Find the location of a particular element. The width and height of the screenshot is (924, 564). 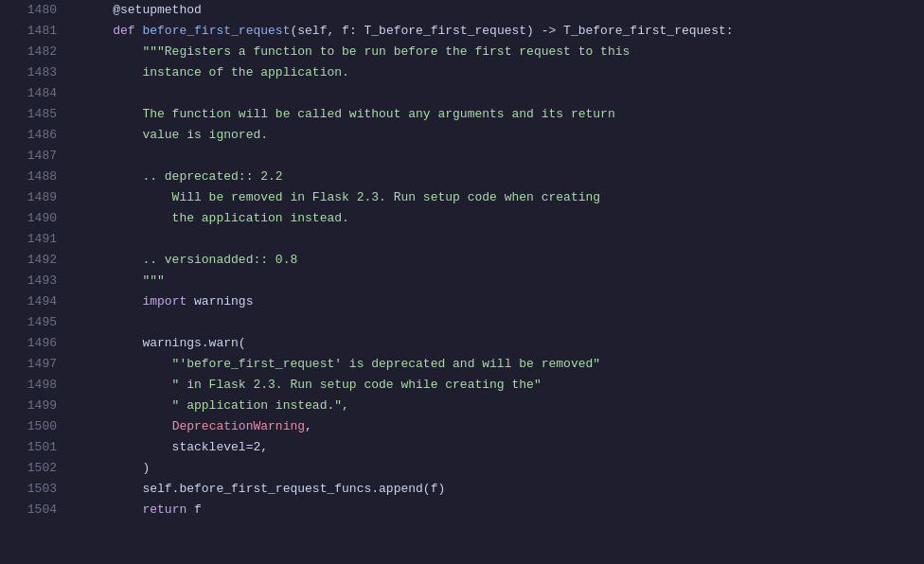

line-number: 1503 is located at coordinates (34, 489).